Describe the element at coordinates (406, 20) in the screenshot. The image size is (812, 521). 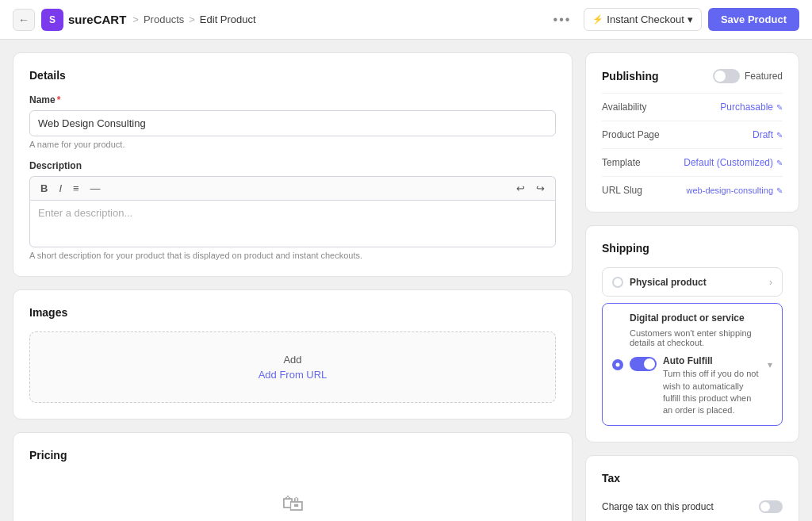
I see `top-nav: ← S sureCART > Products > Edit Product •…` at that location.